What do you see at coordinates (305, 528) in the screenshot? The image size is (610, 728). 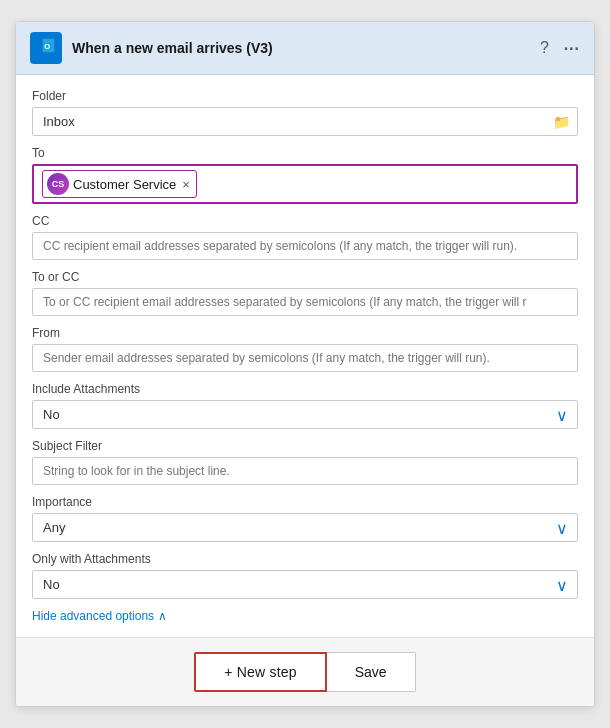 I see `importance-select-wrapper: Any High Normal Low ∨` at bounding box center [305, 528].